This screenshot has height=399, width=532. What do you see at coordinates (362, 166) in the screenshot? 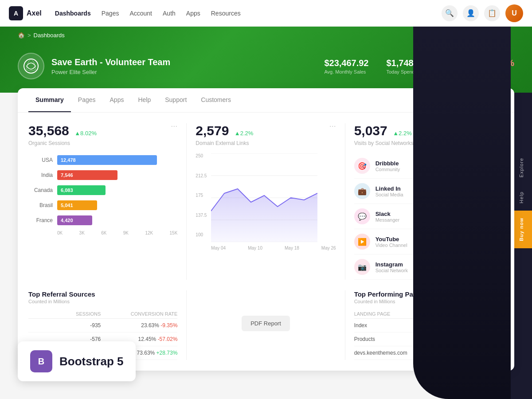
I see `social-icon: 🎯` at bounding box center [362, 166].